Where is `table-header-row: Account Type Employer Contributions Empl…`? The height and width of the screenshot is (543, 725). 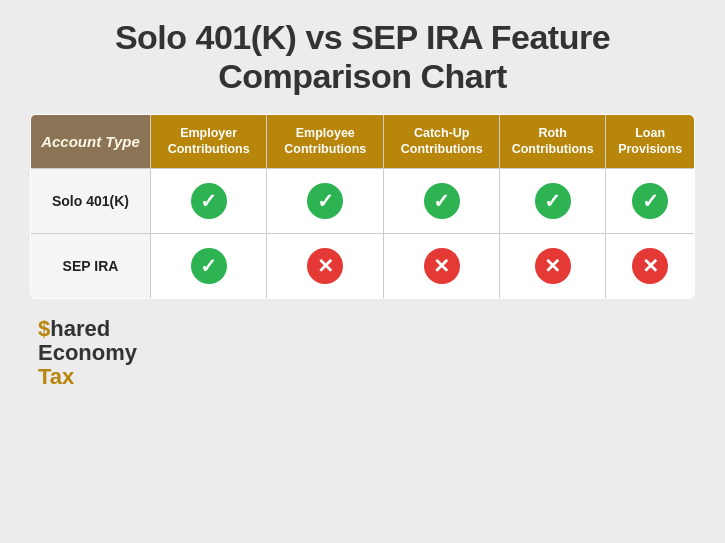 table-header-row: Account Type Employer Contributions Empl… is located at coordinates (363, 142).